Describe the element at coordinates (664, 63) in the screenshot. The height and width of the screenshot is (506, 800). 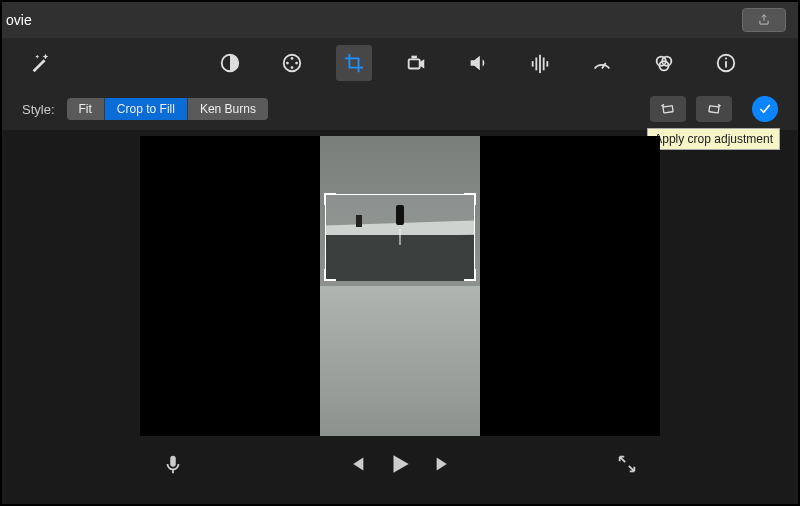
I see `color-correct-tool` at that location.